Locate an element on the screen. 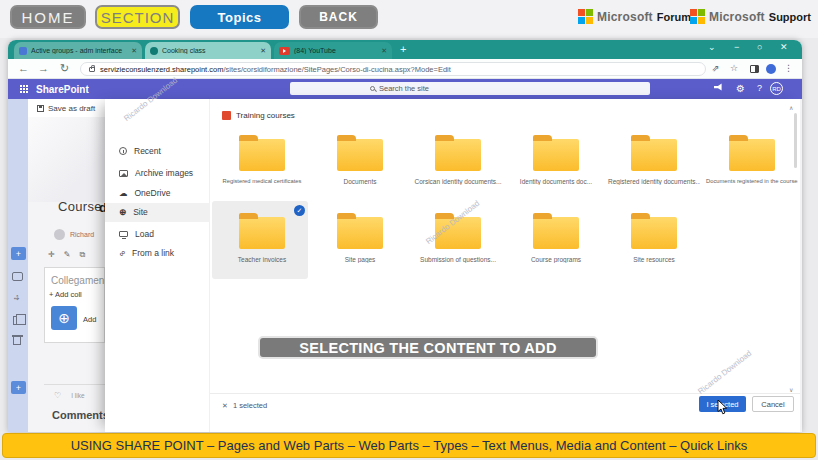 The image size is (818, 460). folder-label: Corsican identity documents... is located at coordinates (458, 182).